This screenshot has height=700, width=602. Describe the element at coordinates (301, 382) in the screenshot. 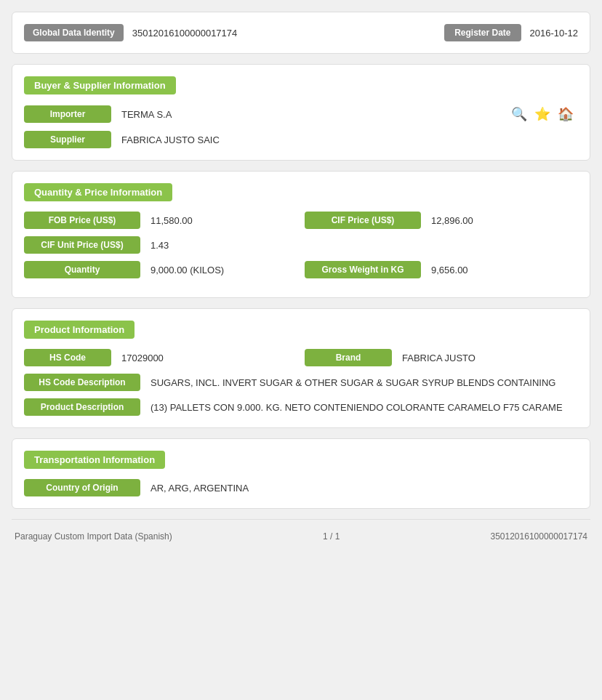

I see `hs-desc-row: HS Code Description SUGARS, INCL. INVERT…` at that location.